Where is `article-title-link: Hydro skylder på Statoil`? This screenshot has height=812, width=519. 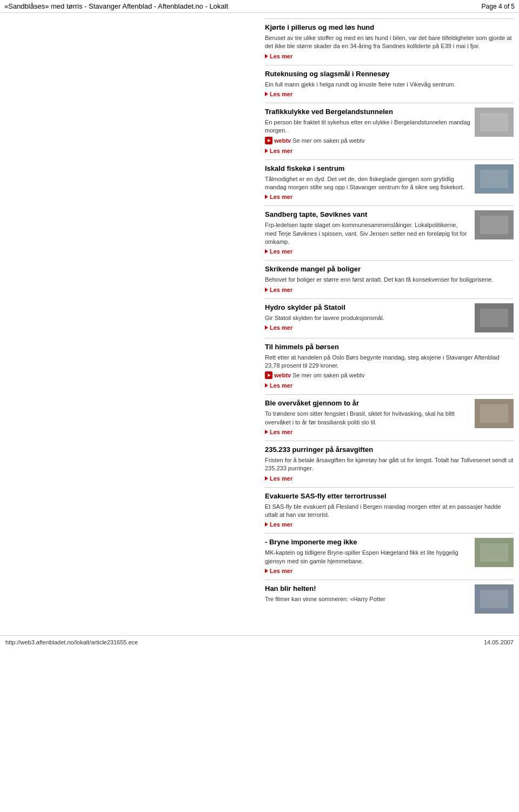 article-title-link: Hydro skylder på Statoil is located at coordinates (305, 307).